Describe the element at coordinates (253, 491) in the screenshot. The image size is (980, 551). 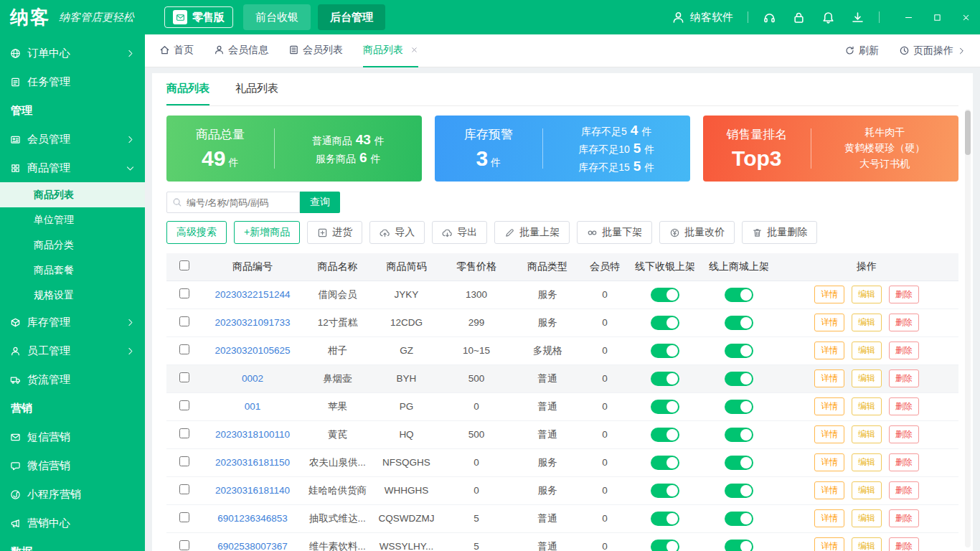
I see `product-code-link: 20230316181140` at that location.